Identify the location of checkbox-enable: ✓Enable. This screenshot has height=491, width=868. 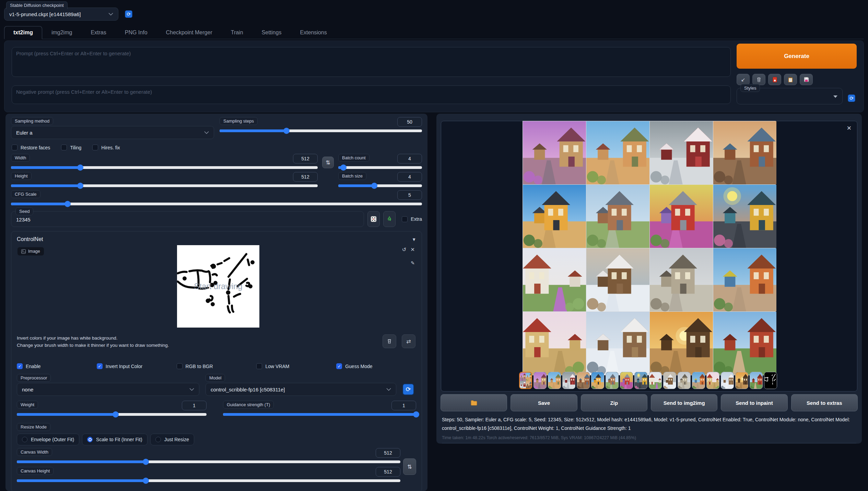
(57, 366).